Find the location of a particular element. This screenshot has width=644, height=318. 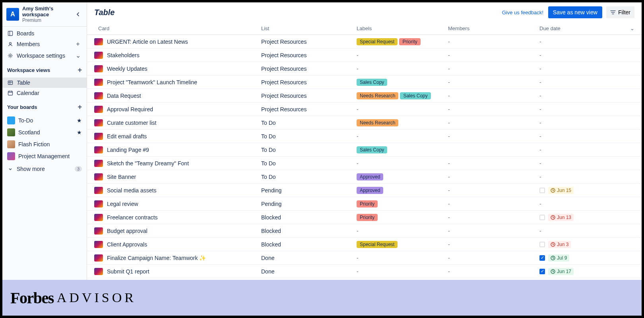

table-row: Budget approval Blocked - - - is located at coordinates (364, 231).